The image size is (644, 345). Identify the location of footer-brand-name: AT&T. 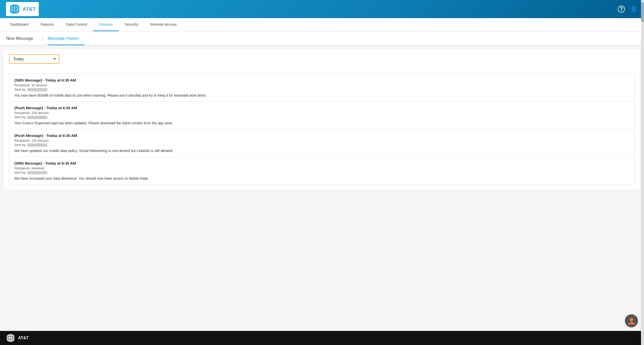
(23, 338).